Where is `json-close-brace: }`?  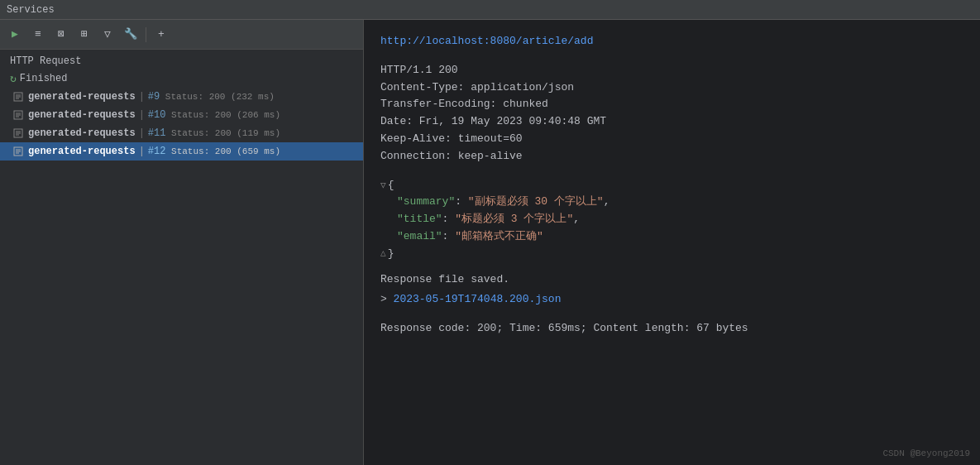 json-close-brace: } is located at coordinates (391, 255).